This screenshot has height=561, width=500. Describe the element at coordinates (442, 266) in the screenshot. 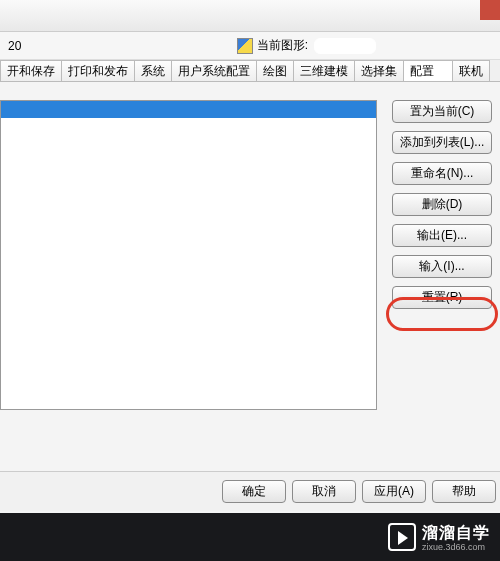

I see `import-button: 输入(I)...` at that location.